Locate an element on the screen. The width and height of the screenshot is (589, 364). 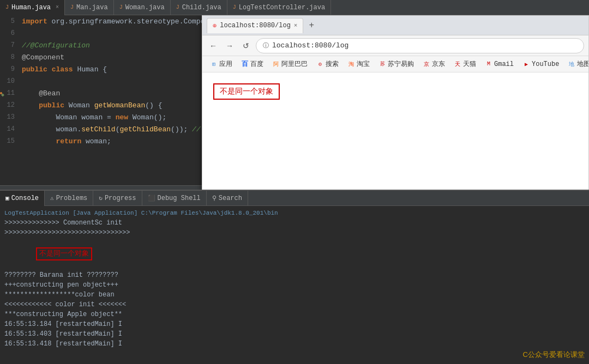
bookmark-label: Gmail is located at coordinates (504, 64).